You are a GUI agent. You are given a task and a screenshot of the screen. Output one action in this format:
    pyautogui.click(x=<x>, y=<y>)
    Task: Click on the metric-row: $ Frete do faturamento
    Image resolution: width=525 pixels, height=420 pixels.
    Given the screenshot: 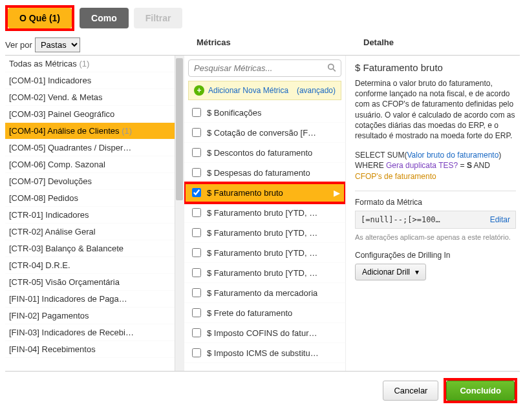 What is the action you would take?
    pyautogui.click(x=265, y=313)
    